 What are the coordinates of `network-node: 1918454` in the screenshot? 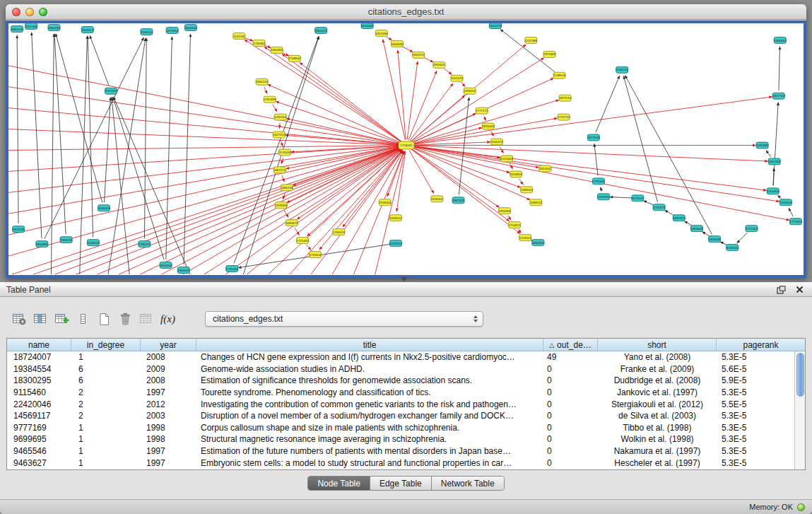 It's located at (385, 202).